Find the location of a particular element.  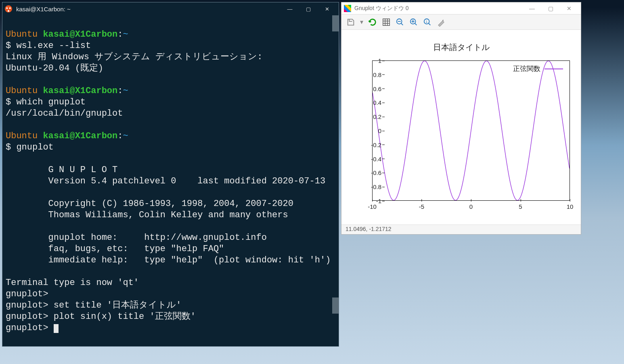

gnuplot-banner: Thomas Williams, Colin Kelley and many o… is located at coordinates (147, 215).